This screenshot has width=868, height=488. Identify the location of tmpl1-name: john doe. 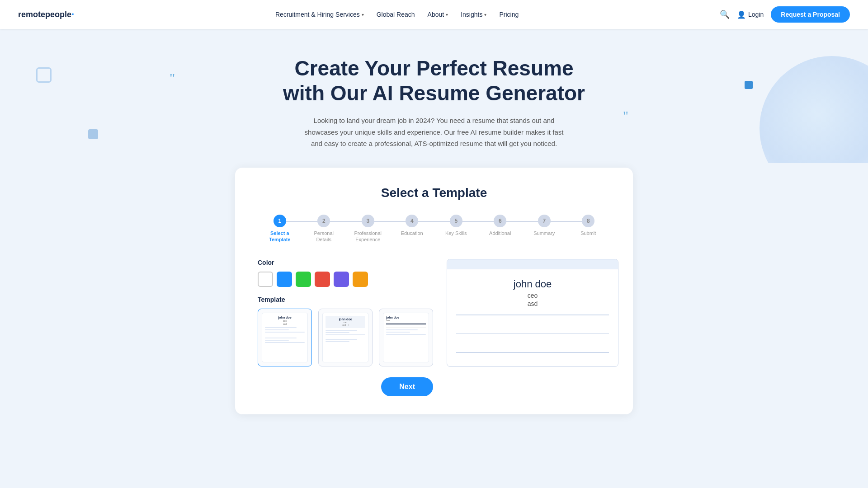
(285, 317).